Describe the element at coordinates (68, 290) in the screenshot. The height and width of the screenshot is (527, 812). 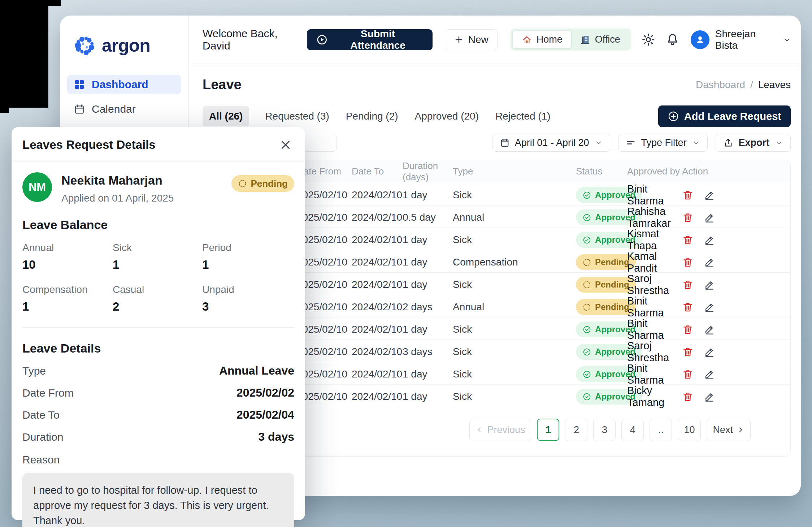
I see `balance-label: Compensation` at that location.